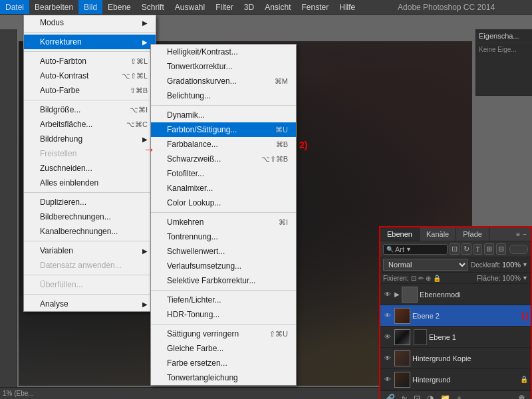 The height and width of the screenshot is (399, 532). What do you see at coordinates (278, 7) in the screenshot?
I see `menubar-ansicht: Ansicht` at bounding box center [278, 7].